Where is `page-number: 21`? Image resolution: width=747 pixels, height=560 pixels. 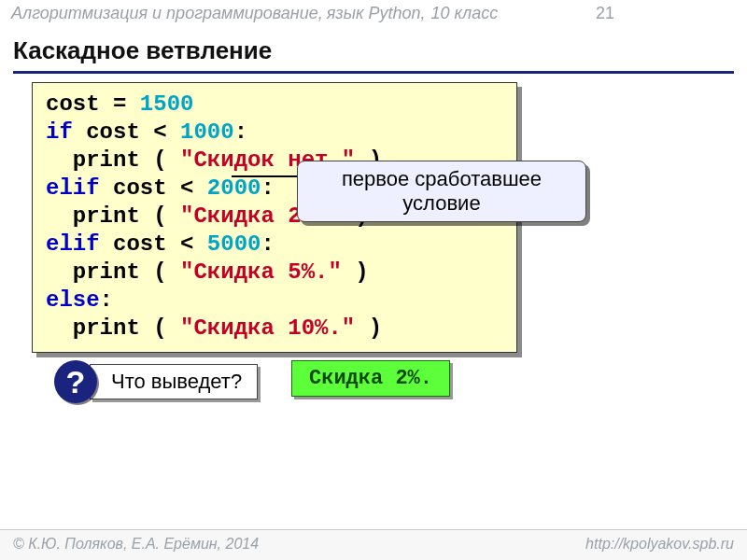 page-number: 21 is located at coordinates (666, 13).